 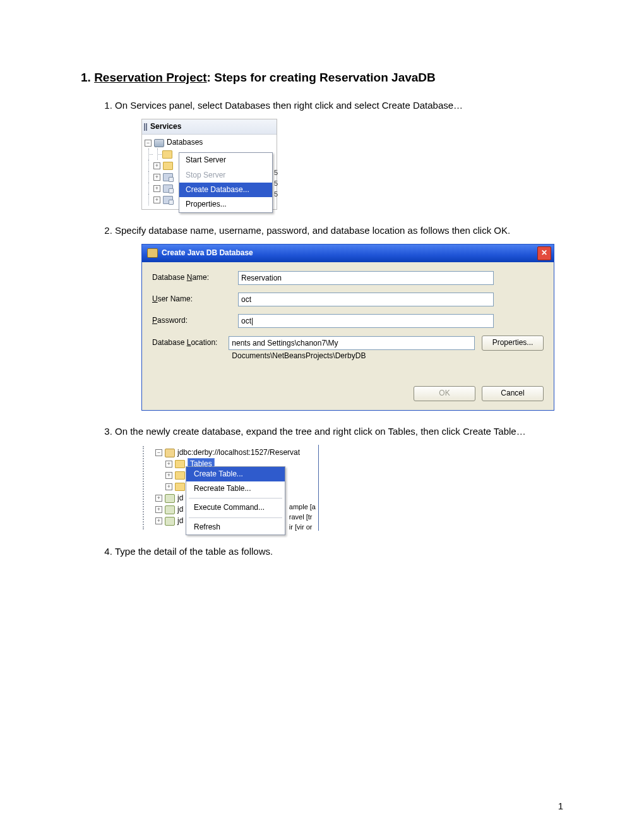 I want to click on step-4: Type the detail of the table as follows., so click(x=339, y=552).